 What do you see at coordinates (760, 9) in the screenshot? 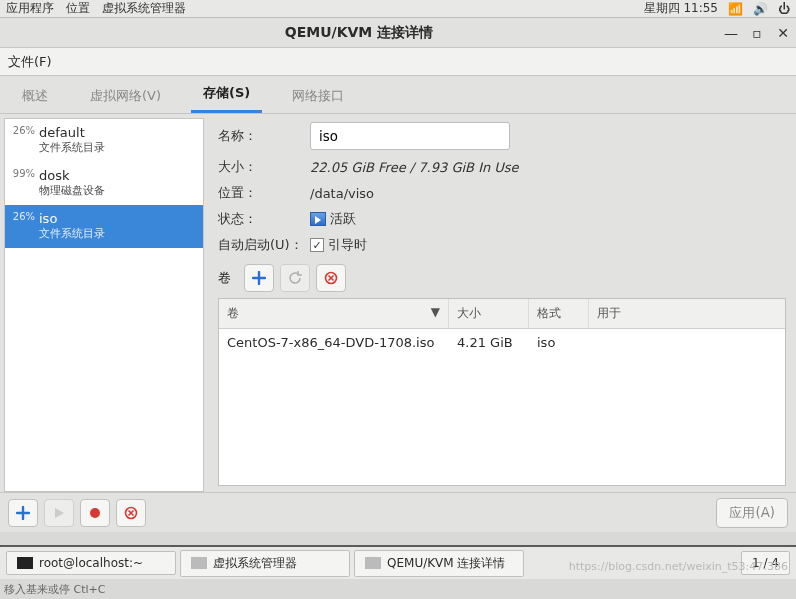
I see `volume-icon: 🔊` at bounding box center [760, 9].